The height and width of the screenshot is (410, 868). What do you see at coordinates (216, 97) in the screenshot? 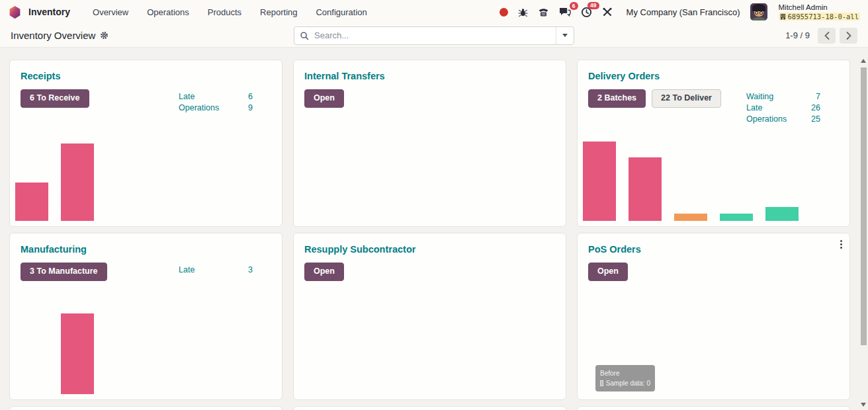
I see `stat-late: Late6` at bounding box center [216, 97].